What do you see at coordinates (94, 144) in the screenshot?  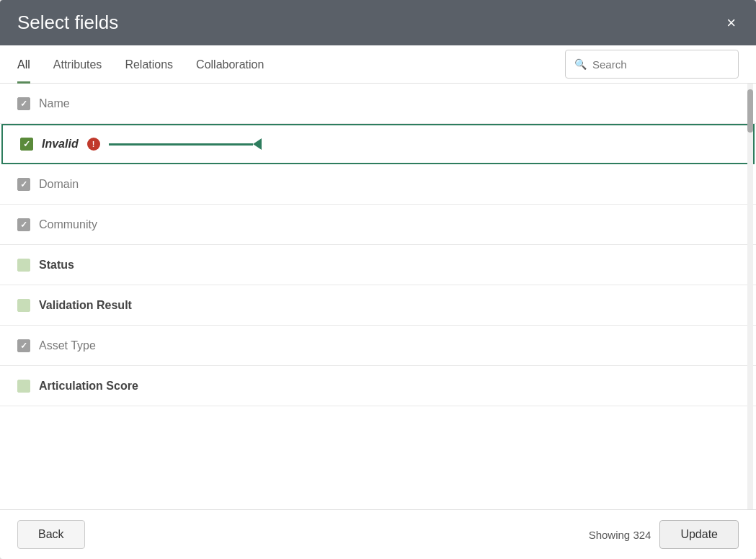 I see `error-icon: !` at bounding box center [94, 144].